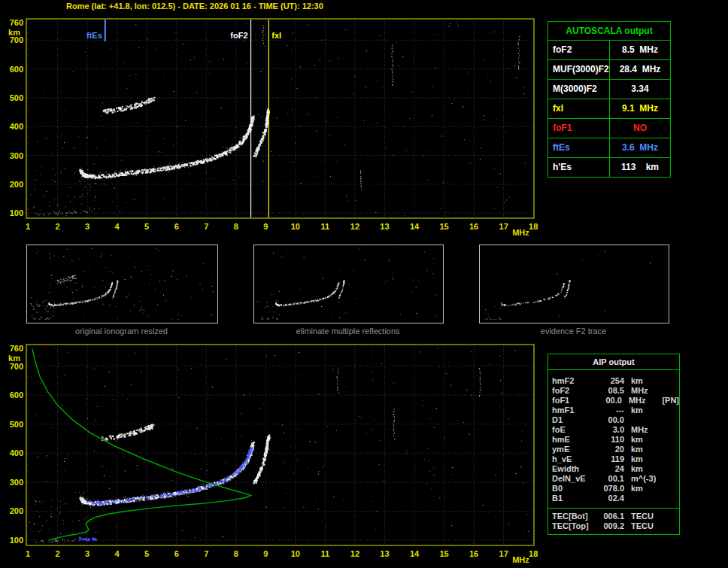  I want to click on svg-text: 9, so click(265, 554).